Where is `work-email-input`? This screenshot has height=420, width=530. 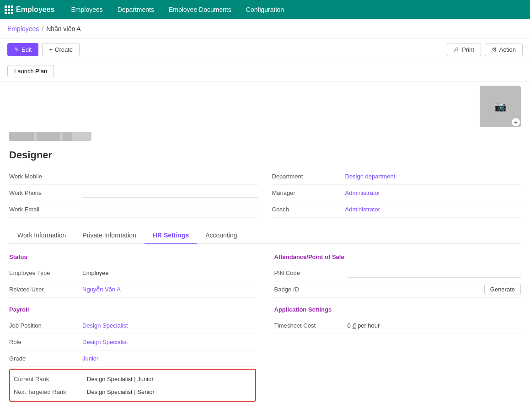
work-email-input is located at coordinates (170, 210).